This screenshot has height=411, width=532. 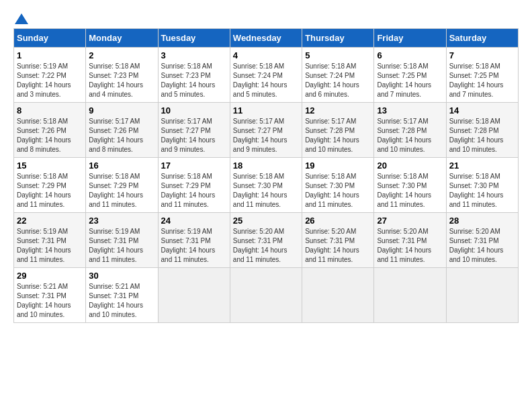 What do you see at coordinates (50, 55) in the screenshot?
I see `day-number: 1` at bounding box center [50, 55].